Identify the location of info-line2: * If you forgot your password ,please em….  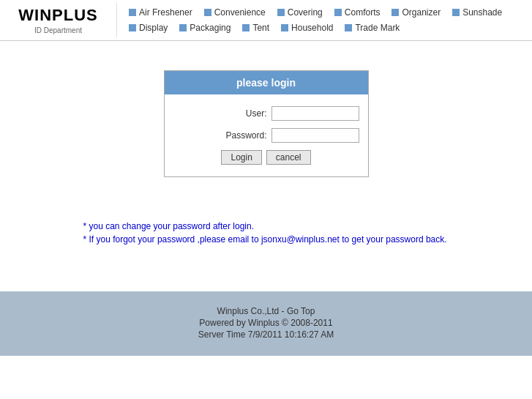
(266, 239).